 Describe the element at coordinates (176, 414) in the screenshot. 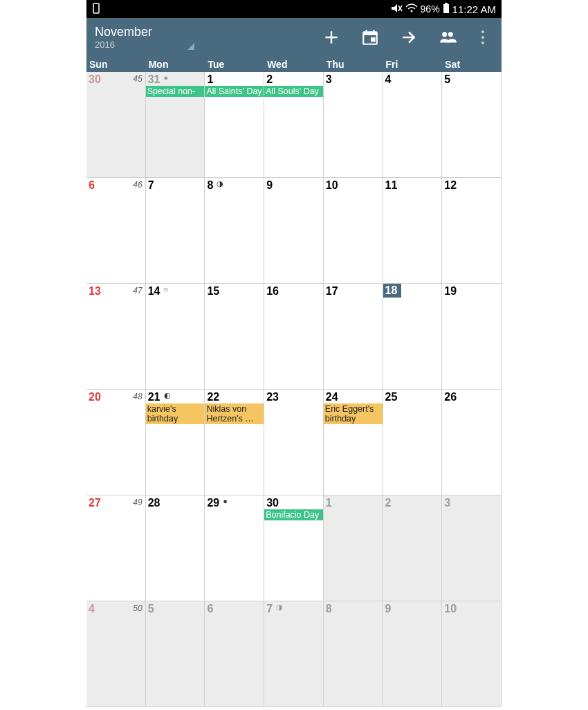

I see `event-chip: karvie's birthday` at that location.